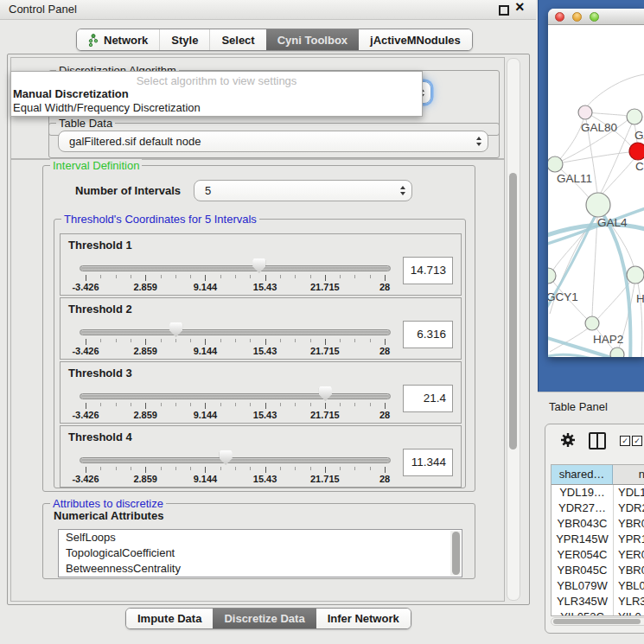  I want to click on cell-shared-name: YIL052C, so click(583, 613).